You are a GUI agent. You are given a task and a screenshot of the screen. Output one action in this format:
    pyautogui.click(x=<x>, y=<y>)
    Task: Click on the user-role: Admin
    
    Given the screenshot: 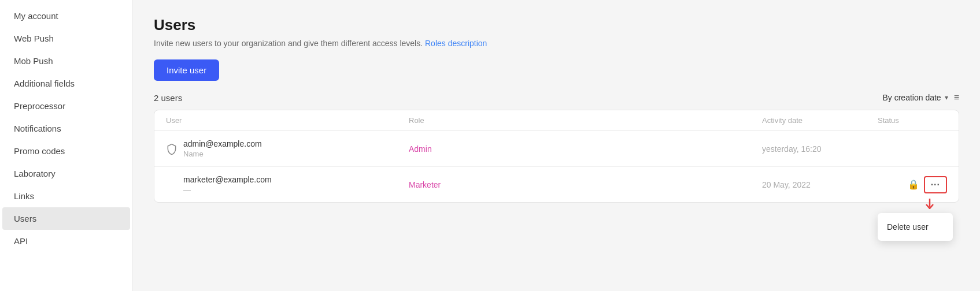 What is the action you would take?
    pyautogui.click(x=585, y=149)
    